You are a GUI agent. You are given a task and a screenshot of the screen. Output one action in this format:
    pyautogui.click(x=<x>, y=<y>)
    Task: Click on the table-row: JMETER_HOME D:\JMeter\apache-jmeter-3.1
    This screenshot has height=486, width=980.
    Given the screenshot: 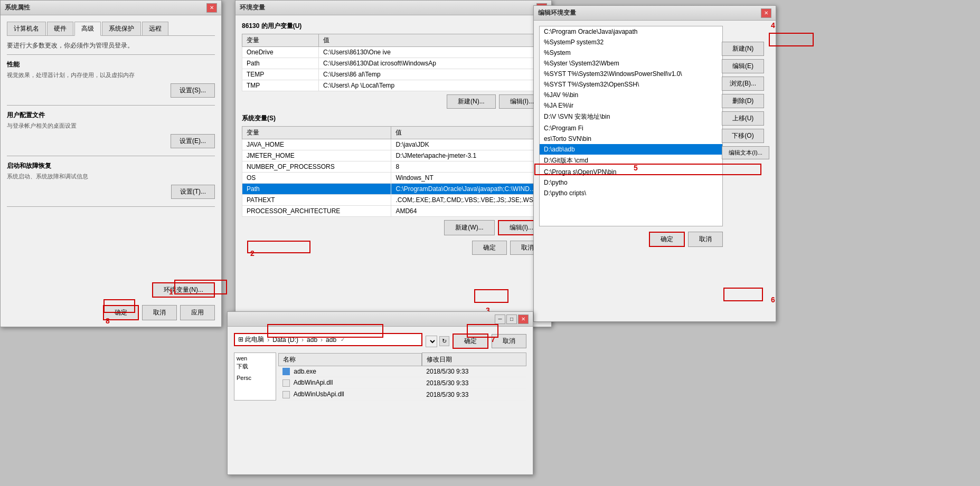 What is the action you would take?
    pyautogui.click(x=394, y=156)
    